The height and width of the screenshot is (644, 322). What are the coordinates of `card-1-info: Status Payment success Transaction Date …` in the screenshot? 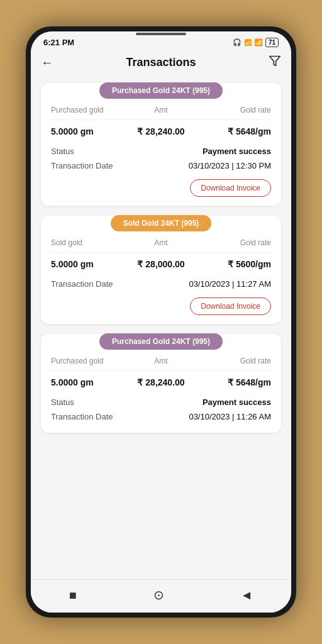 It's located at (161, 156).